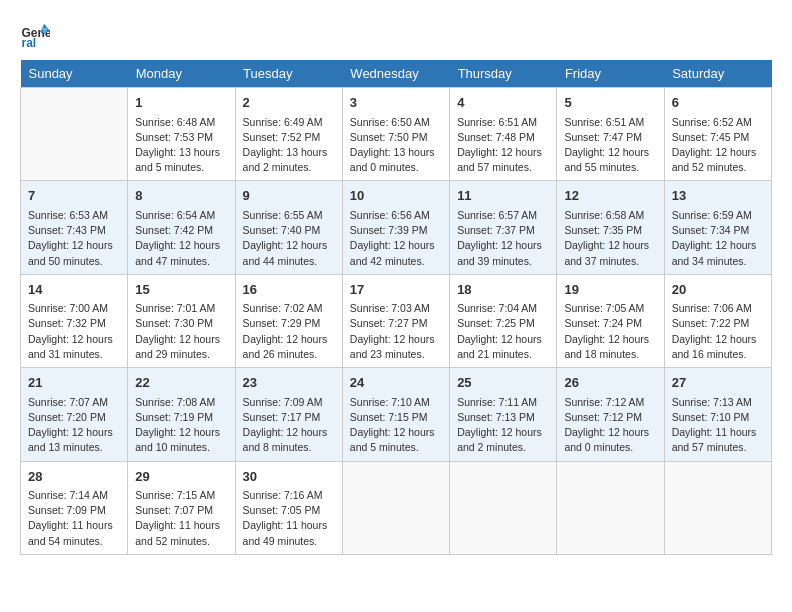 Image resolution: width=792 pixels, height=612 pixels. What do you see at coordinates (718, 103) in the screenshot?
I see `day-number: 6` at bounding box center [718, 103].